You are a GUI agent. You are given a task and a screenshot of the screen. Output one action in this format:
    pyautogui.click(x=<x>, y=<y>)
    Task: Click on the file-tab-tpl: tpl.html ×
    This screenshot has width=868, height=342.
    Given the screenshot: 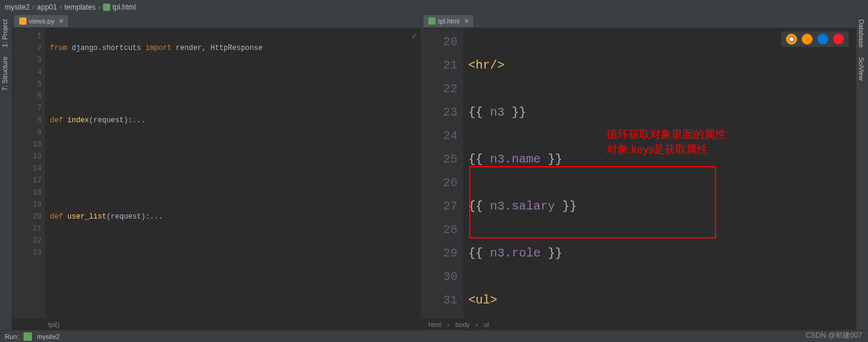 What is the action you would take?
    pyautogui.click(x=448, y=21)
    